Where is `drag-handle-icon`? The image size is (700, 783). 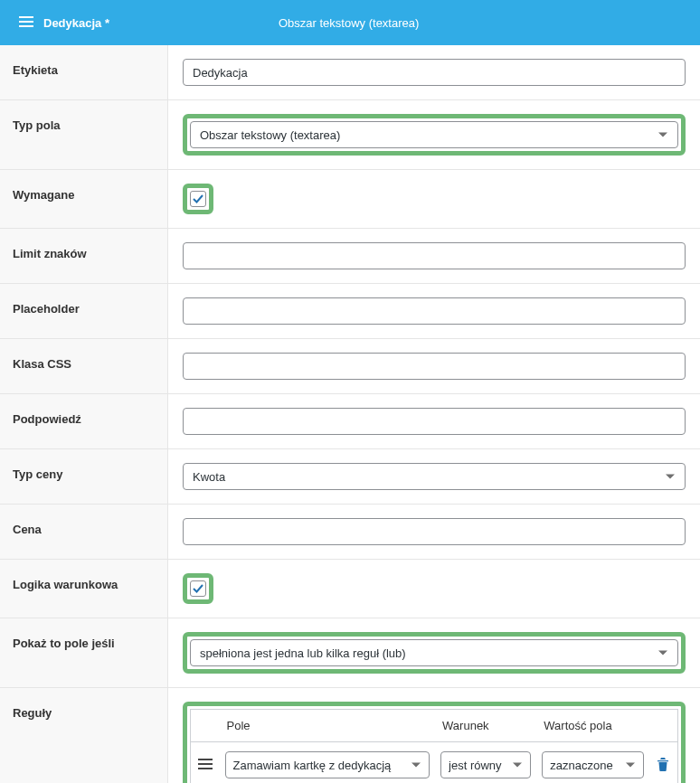 drag-handle-icon is located at coordinates (205, 764).